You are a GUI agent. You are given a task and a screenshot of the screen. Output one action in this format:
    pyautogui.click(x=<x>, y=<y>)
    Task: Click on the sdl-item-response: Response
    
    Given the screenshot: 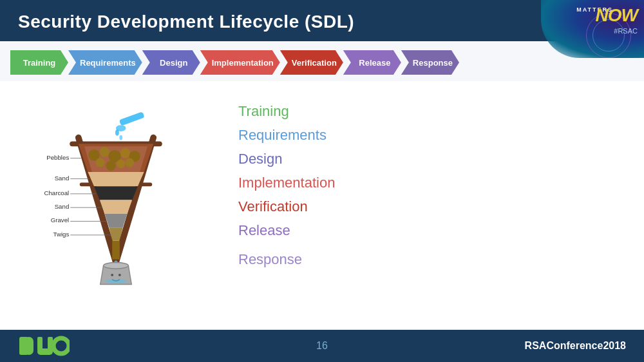 What is the action you would take?
    pyautogui.click(x=287, y=259)
    